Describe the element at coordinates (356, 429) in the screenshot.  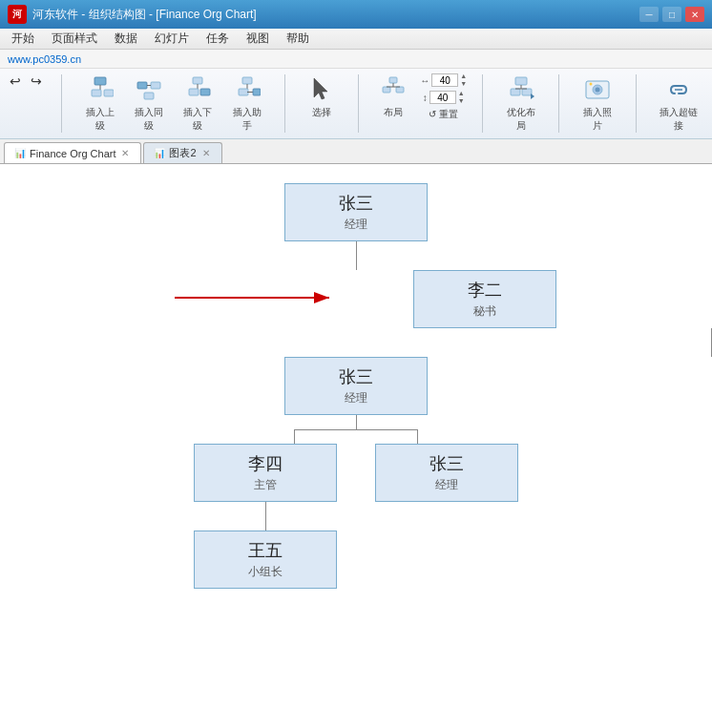
I see `h-line` at that location.